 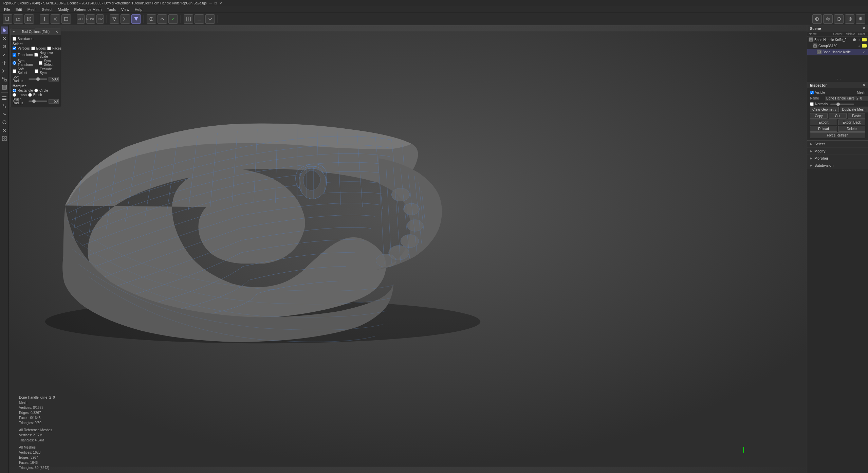 I want to click on tool-fill, so click(x=4, y=87).